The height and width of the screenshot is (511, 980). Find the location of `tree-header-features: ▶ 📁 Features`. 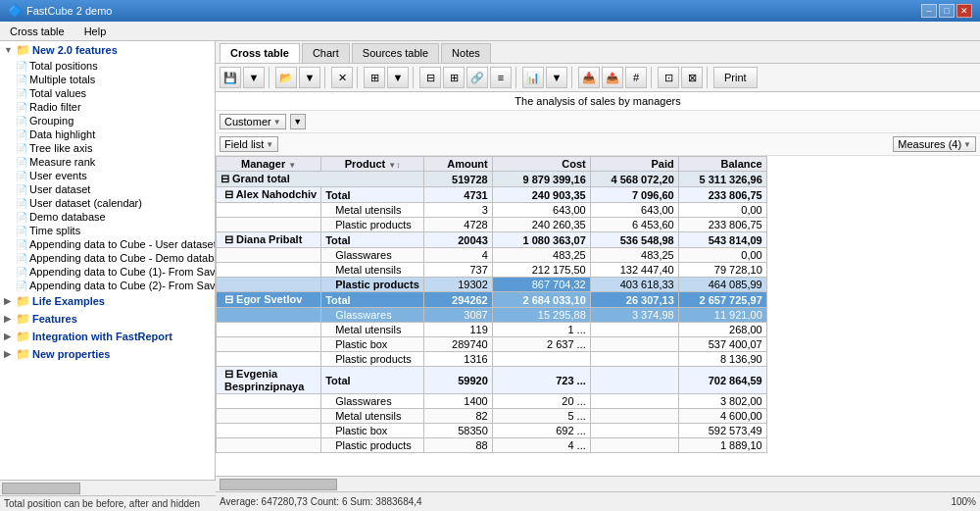

tree-header-features: ▶ 📁 Features is located at coordinates (108, 319).